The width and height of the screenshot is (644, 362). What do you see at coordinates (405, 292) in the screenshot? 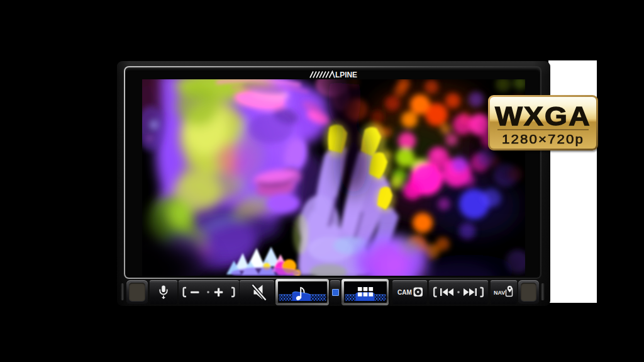
I see `svg-text: CAM` at bounding box center [405, 292].